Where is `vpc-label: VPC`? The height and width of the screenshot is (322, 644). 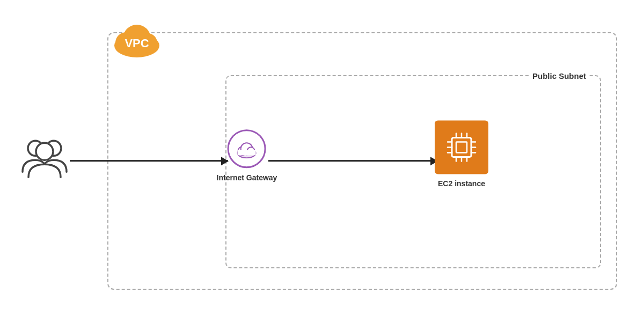 vpc-label: VPC is located at coordinates (137, 38).